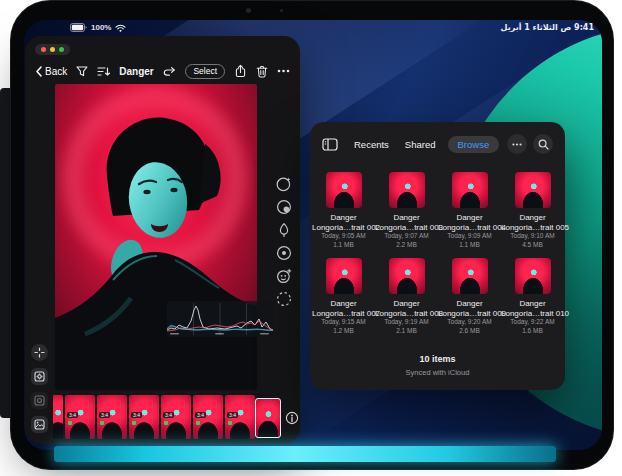  Describe the element at coordinates (240, 71) in the screenshot. I see `share-icon` at that location.